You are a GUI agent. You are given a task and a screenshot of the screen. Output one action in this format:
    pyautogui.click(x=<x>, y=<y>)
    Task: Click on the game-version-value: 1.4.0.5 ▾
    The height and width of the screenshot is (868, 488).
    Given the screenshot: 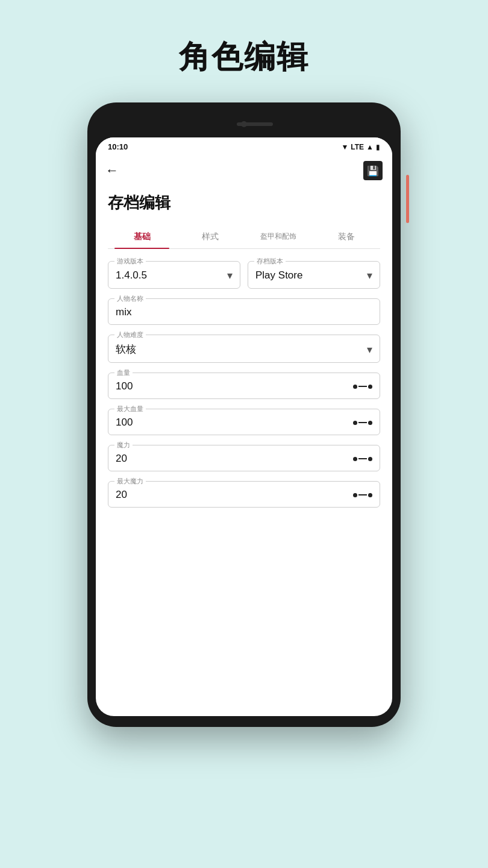 What is the action you would take?
    pyautogui.click(x=174, y=274)
    